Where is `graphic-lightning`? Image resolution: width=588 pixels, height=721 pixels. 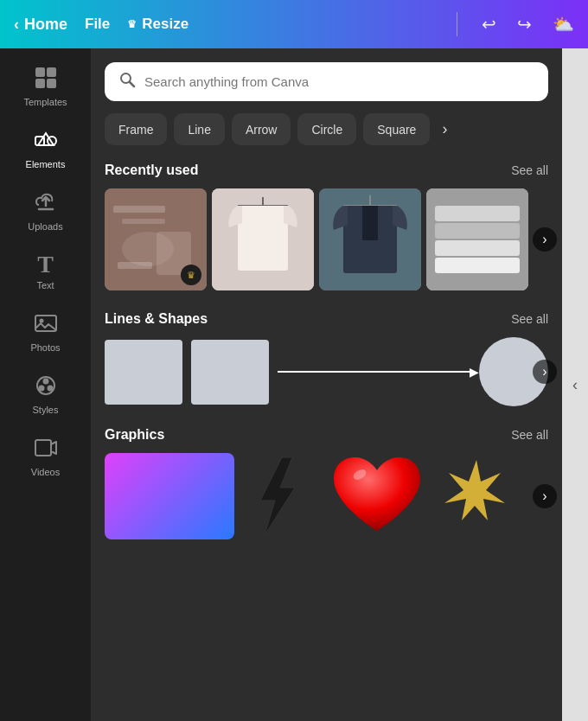 graphic-lightning is located at coordinates (278, 496).